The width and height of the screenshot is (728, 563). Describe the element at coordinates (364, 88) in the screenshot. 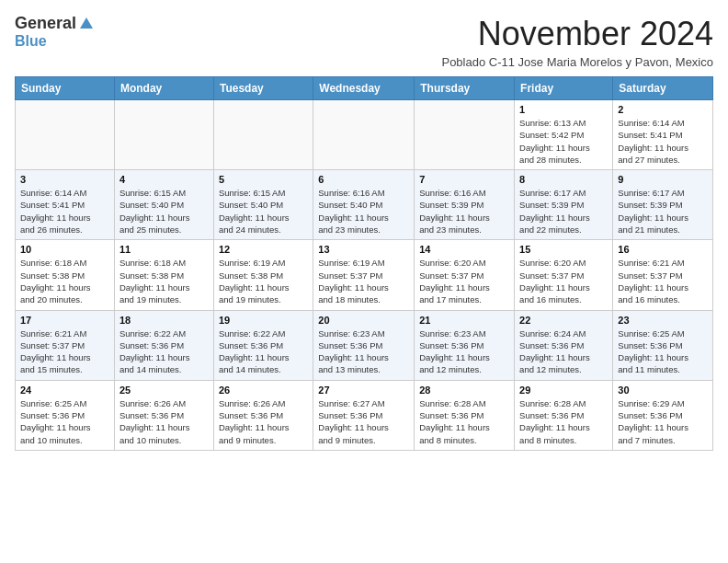

I see `calendar-header-row: SundayMondayTuesdayWednesdayThursdayFrid…` at that location.